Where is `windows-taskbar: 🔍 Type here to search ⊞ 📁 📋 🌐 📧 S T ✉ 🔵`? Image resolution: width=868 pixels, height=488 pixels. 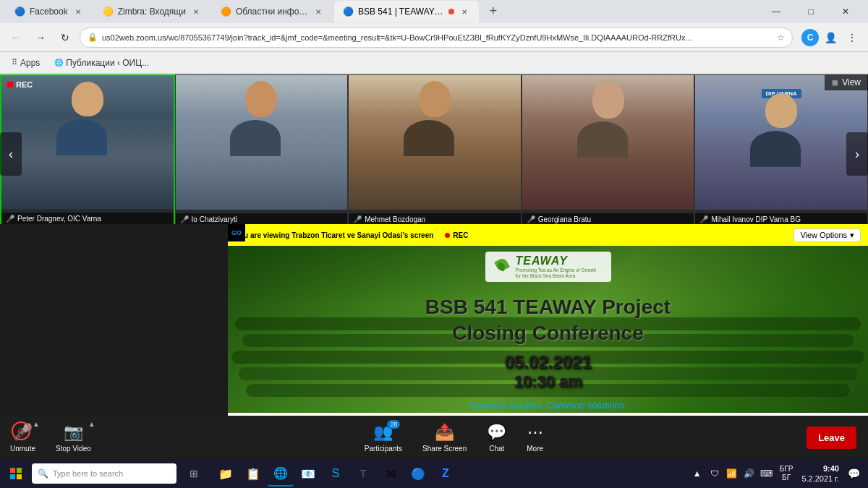 windows-taskbar: 🔍 Type here to search ⊞ 📁 📋 🌐 📧 S T ✉ 🔵 is located at coordinates (434, 474).